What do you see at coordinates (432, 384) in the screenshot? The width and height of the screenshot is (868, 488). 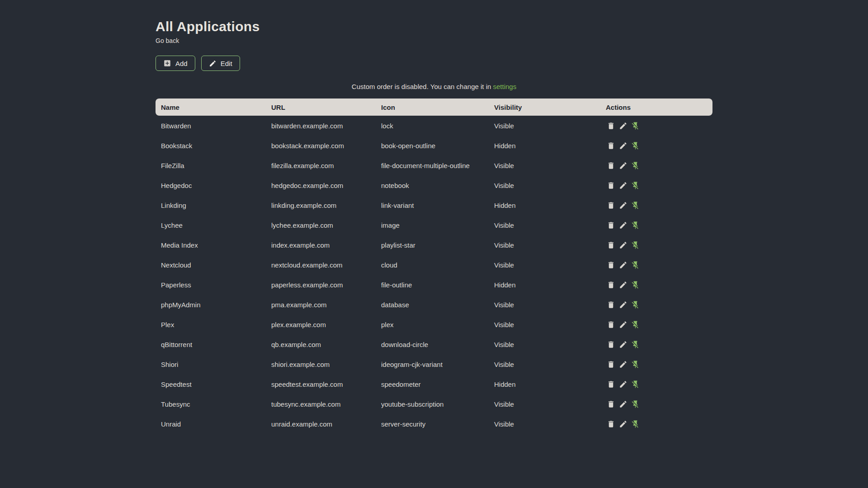 I see `app-icon-cell: speedometer` at bounding box center [432, 384].